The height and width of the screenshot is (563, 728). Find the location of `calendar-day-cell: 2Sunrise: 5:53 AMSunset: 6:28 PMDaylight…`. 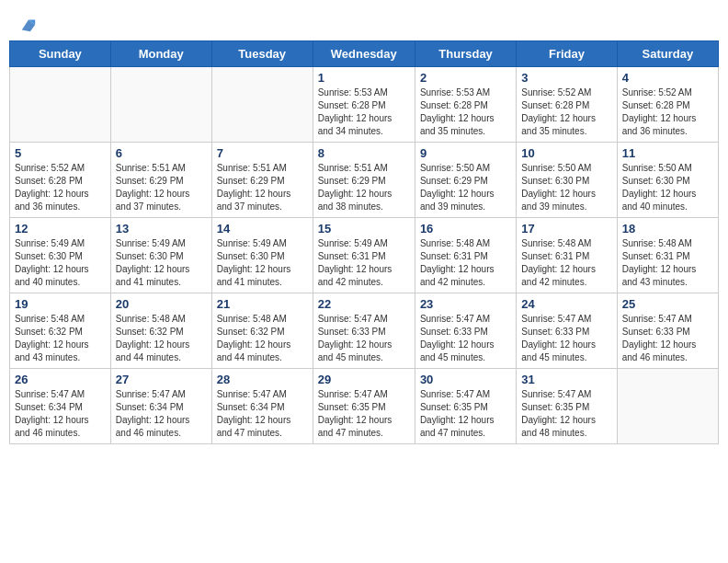

calendar-day-cell: 2Sunrise: 5:53 AMSunset: 6:28 PMDaylight… is located at coordinates (465, 105).